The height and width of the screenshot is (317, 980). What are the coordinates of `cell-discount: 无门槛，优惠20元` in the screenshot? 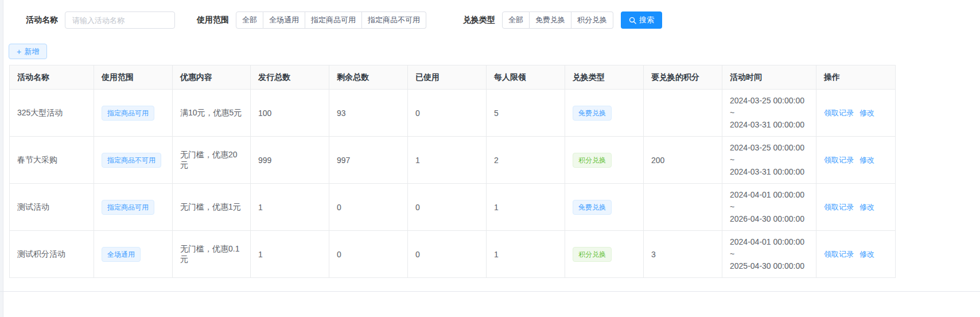 It's located at (212, 160).